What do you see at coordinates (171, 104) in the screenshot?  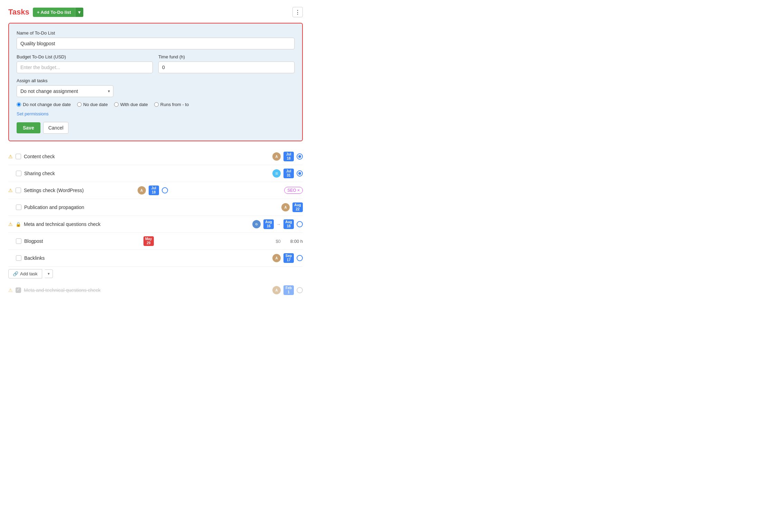 I see `radio-runs-from: Runs from - to` at bounding box center [171, 104].